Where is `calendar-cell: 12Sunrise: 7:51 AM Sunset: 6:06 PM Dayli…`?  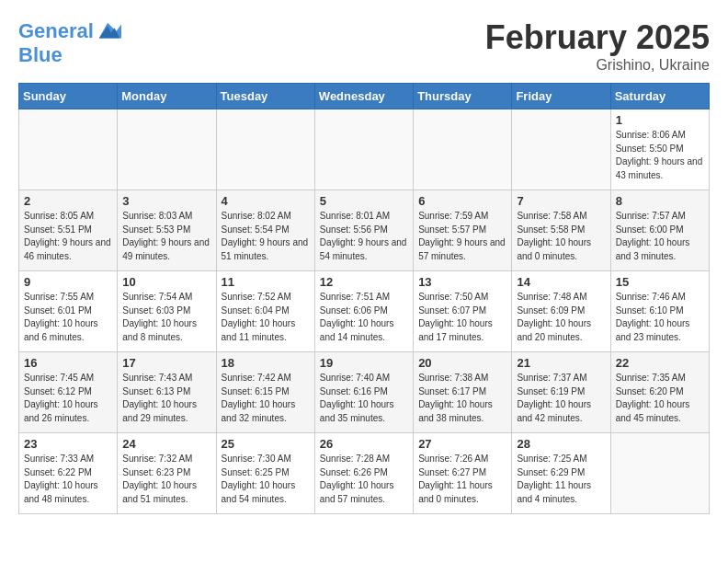 calendar-cell: 12Sunrise: 7:51 AM Sunset: 6:06 PM Dayli… is located at coordinates (364, 312).